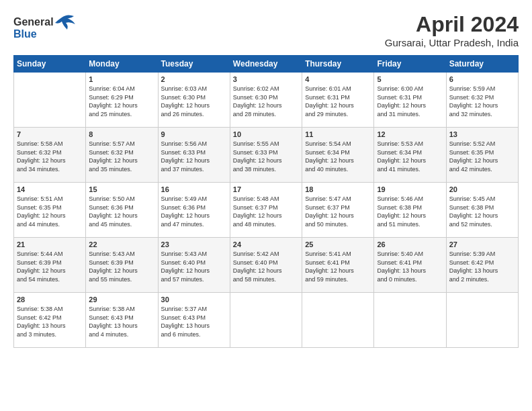 This screenshot has height=411, width=532. I want to click on day-number: 9, so click(194, 134).